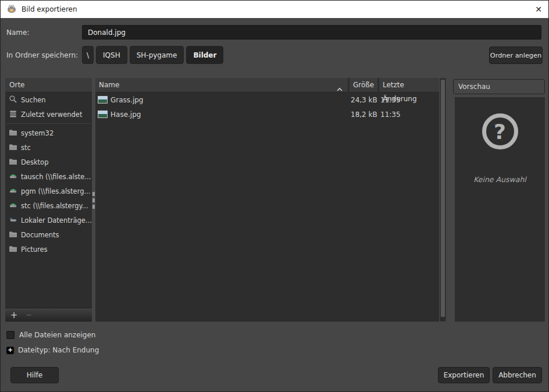 This screenshot has width=549, height=392. I want to click on file-name: Grass.jpg, so click(127, 100).